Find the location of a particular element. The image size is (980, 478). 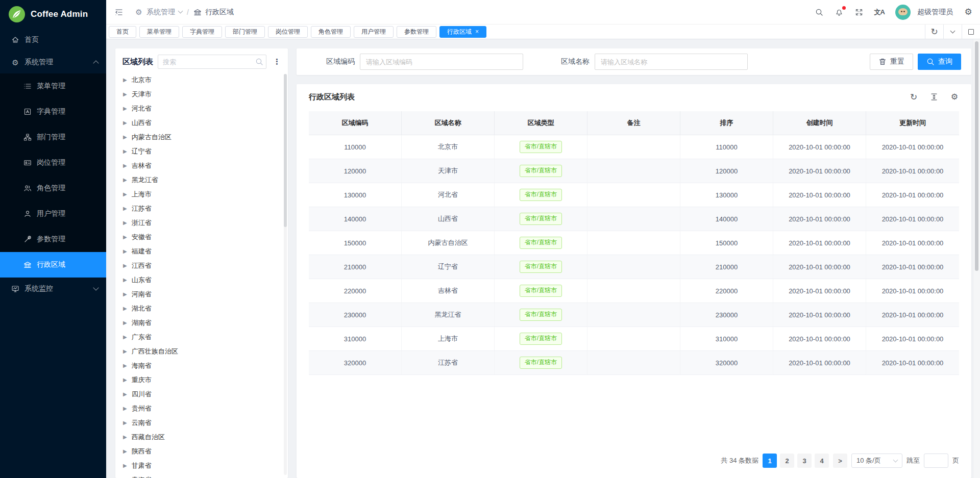

app-logo: Coffee Admin is located at coordinates (53, 14).